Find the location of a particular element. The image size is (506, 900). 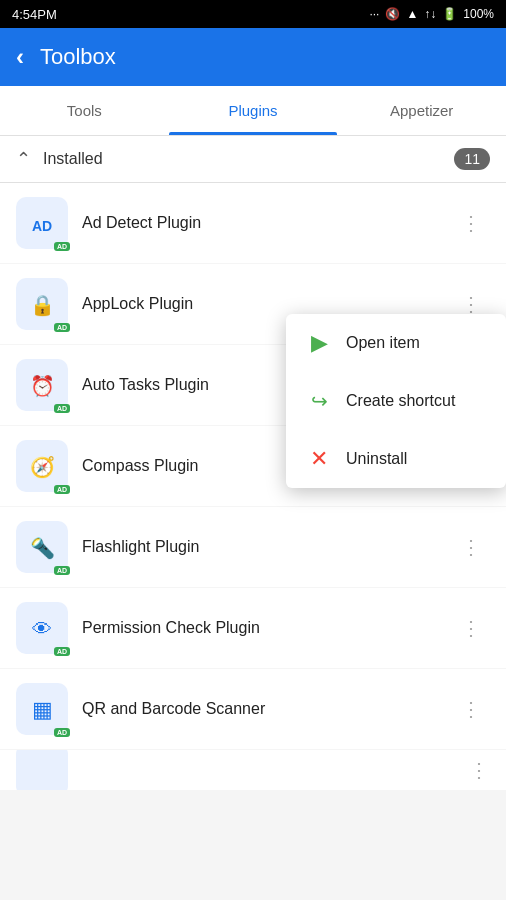

menu-shortcut-label: Create shortcut is located at coordinates (400, 401).